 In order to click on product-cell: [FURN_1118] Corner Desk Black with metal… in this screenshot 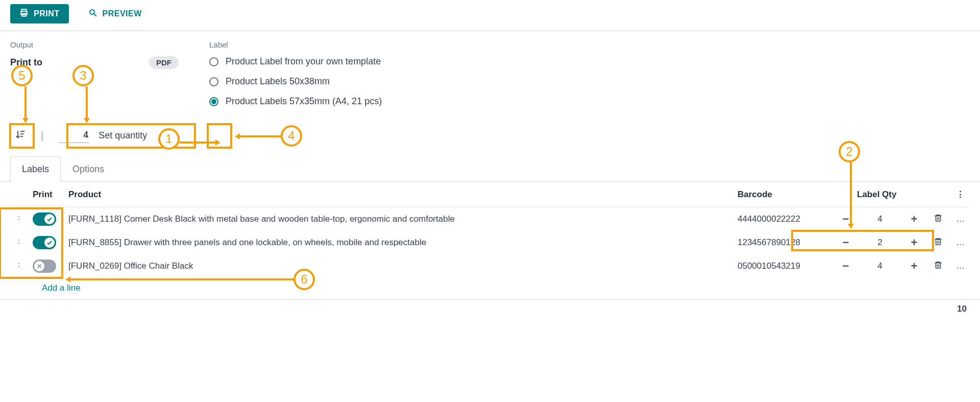, I will do `click(398, 220)`.